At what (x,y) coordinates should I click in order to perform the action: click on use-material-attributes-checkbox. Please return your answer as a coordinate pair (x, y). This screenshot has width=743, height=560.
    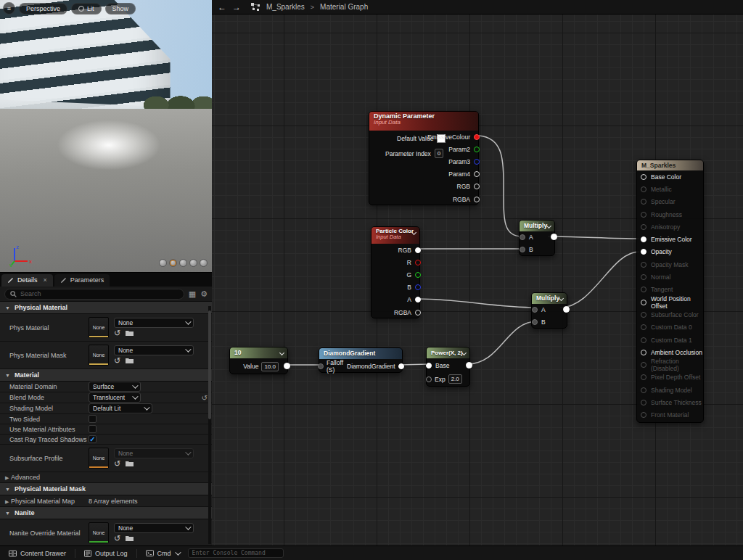
    Looking at the image, I should click on (93, 429).